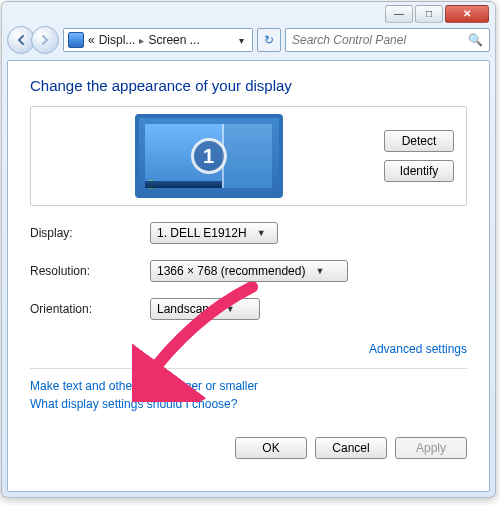 This screenshot has height=505, width=500. What do you see at coordinates (419, 141) in the screenshot?
I see `detect-button: Detect` at bounding box center [419, 141].